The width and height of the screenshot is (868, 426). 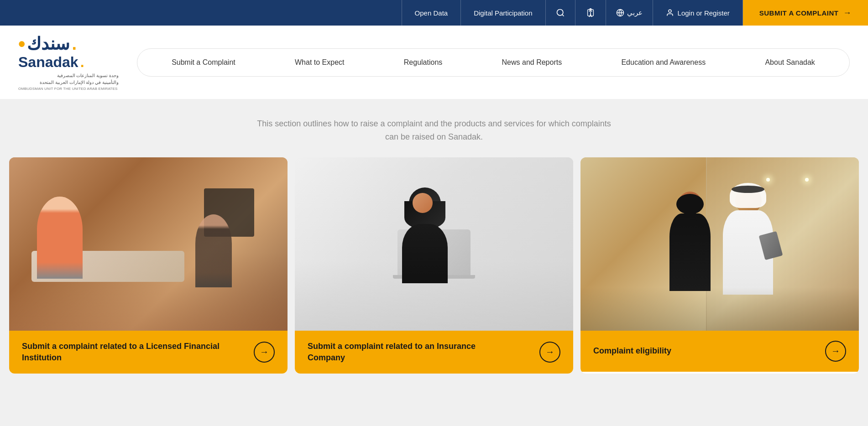 I want to click on nav-news-reports: News and Reports, so click(x=532, y=62).